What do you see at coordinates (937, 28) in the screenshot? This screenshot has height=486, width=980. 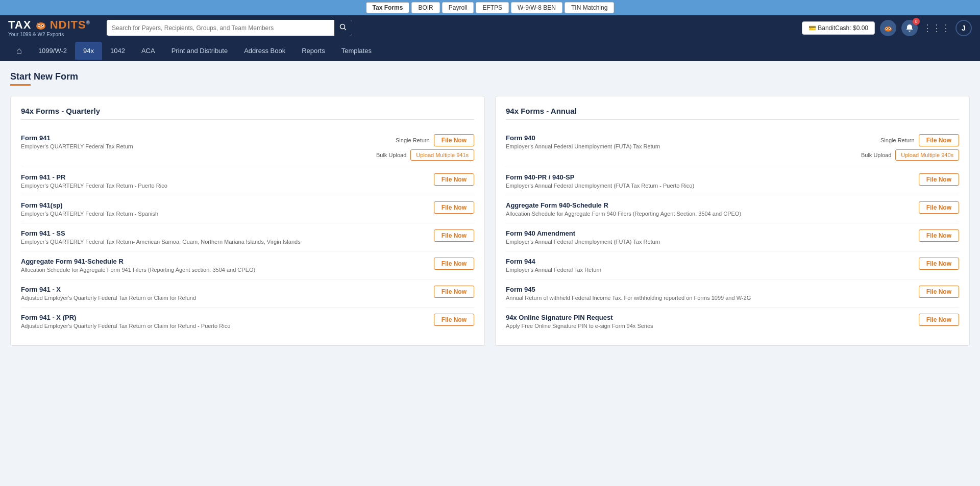 I see `grid-icon: ⋮⋮⋮` at bounding box center [937, 28].